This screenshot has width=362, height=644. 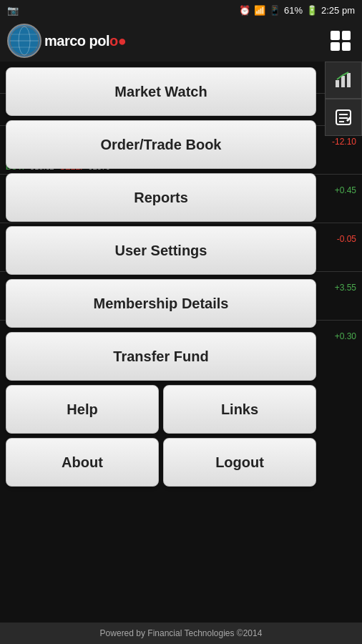 I want to click on change-value: +3.55, so click(x=346, y=288).